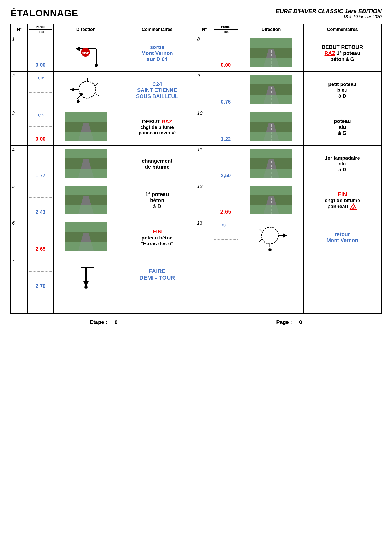  Describe the element at coordinates (40, 90) in the screenshot. I see `row-partial-total-left: 0,16` at that location.